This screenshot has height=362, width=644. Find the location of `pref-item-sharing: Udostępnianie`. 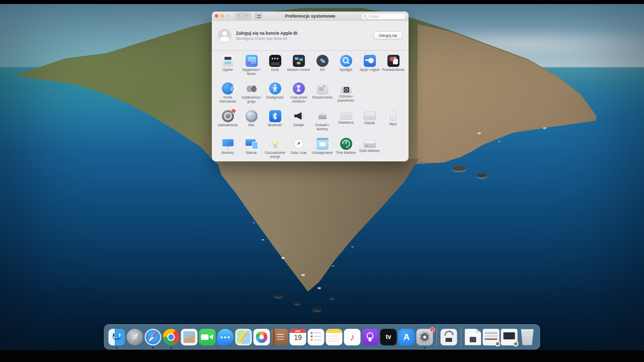

pref-item-sharing: Udostępnianie is located at coordinates (322, 150).